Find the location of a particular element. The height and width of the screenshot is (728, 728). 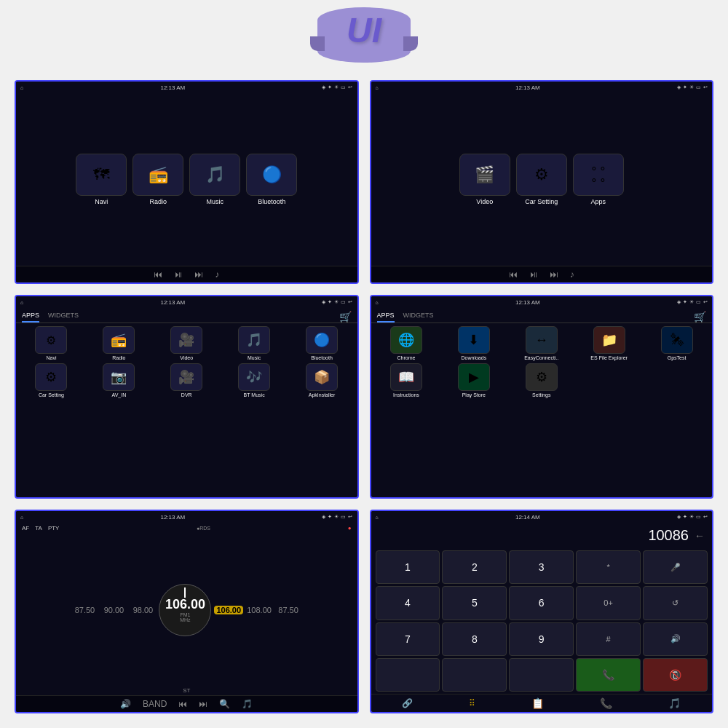

radio-top-bar: AF TA PTY ●RDS ● is located at coordinates (186, 529).